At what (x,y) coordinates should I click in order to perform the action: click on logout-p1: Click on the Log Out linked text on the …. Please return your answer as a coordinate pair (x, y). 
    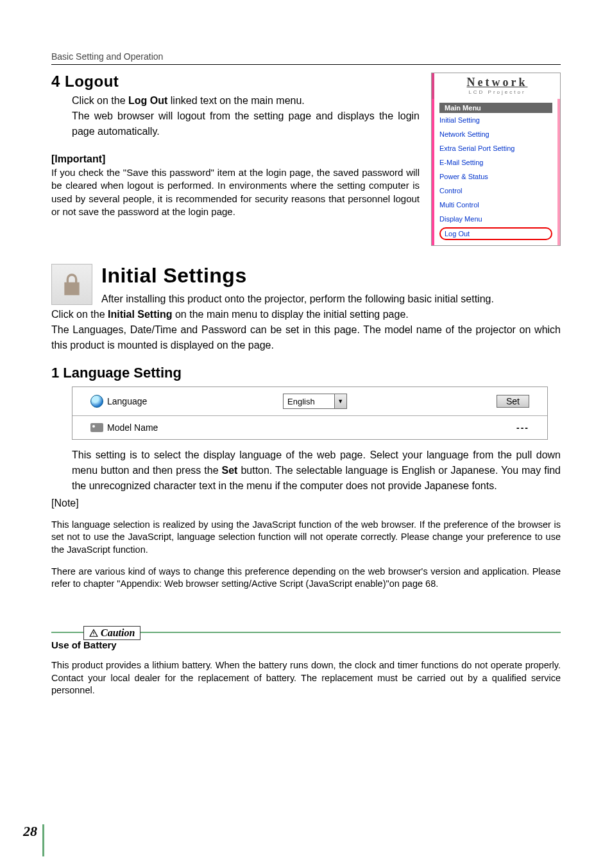
    Looking at the image, I should click on (246, 101).